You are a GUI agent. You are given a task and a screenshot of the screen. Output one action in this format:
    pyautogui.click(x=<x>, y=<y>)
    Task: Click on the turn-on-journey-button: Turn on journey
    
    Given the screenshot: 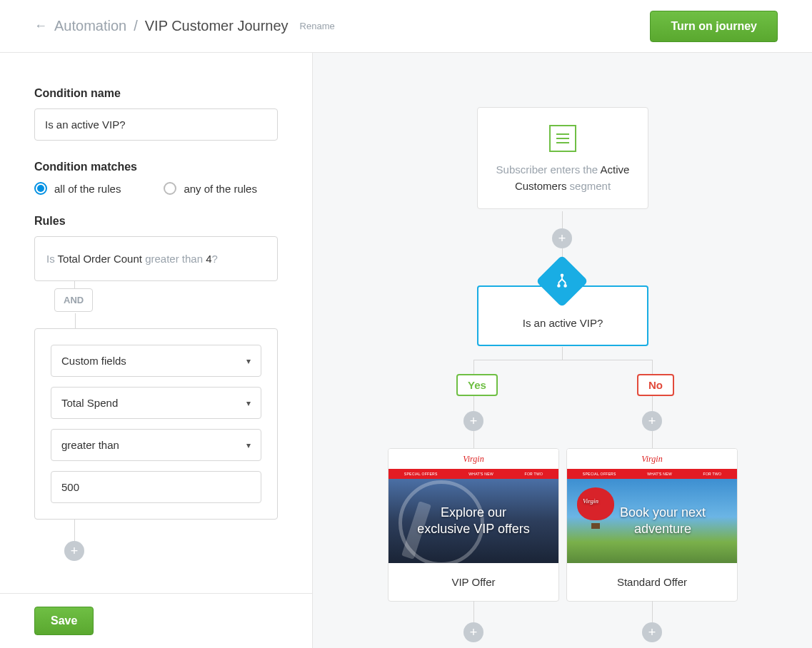 What is the action you would take?
    pyautogui.click(x=714, y=26)
    